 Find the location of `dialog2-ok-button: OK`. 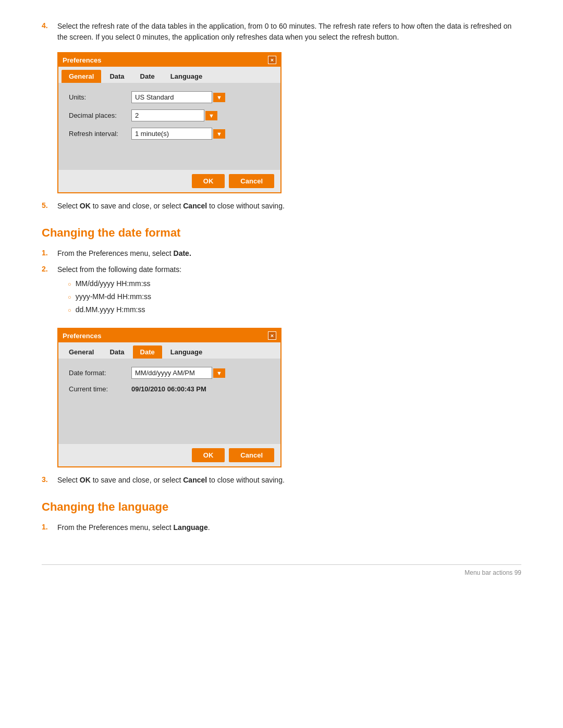

dialog2-ok-button: OK is located at coordinates (209, 455).